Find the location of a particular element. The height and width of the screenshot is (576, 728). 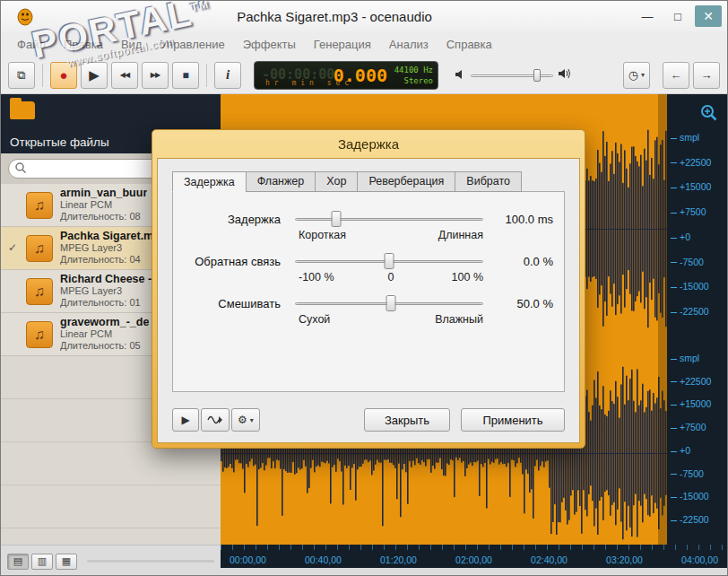

minimize-button: — is located at coordinates (647, 16).